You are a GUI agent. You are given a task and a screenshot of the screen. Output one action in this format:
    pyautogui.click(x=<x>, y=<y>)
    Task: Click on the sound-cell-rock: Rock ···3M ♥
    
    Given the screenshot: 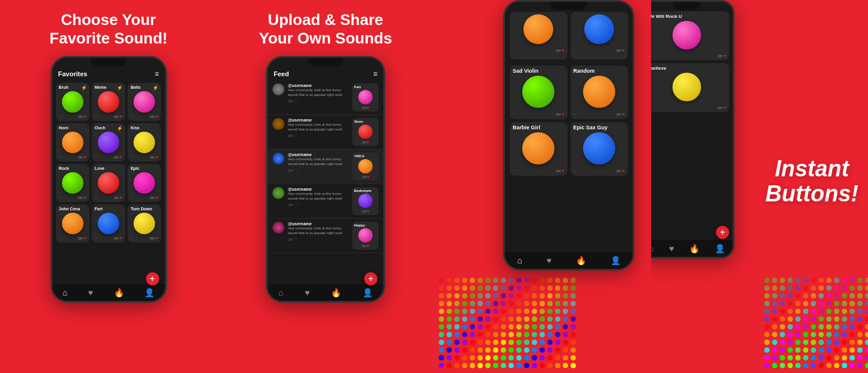 What is the action you would take?
    pyautogui.click(x=73, y=183)
    